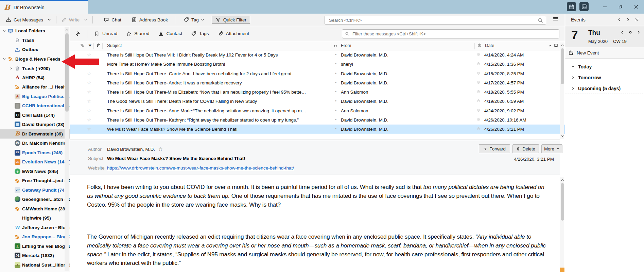  I want to click on forward-button: Forward, so click(494, 149).